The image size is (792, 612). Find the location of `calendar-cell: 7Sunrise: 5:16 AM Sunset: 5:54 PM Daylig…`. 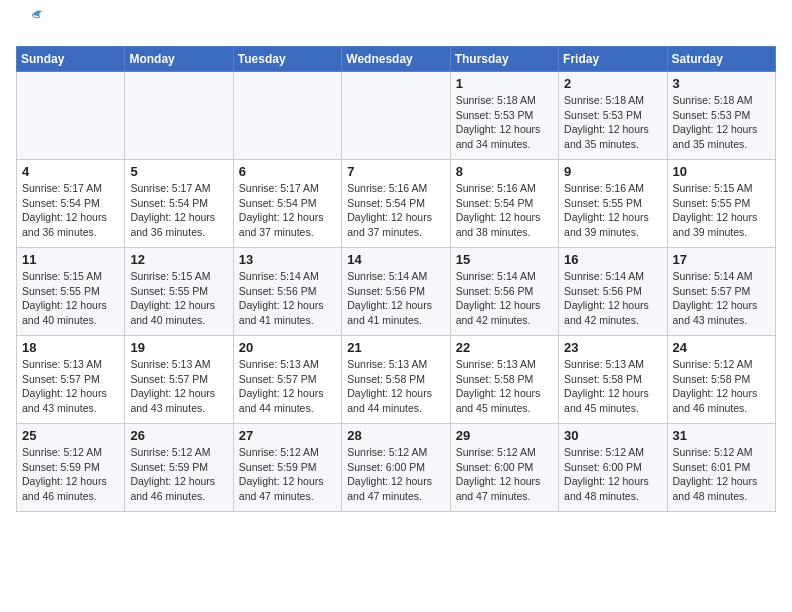

calendar-cell: 7Sunrise: 5:16 AM Sunset: 5:54 PM Daylig… is located at coordinates (396, 204).